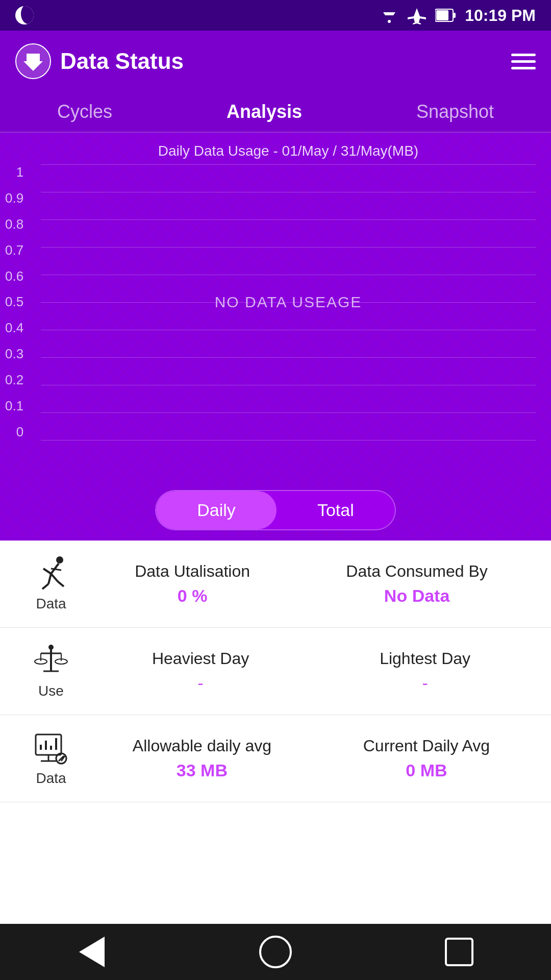  I want to click on stat-value-consumed: No Data, so click(417, 596).